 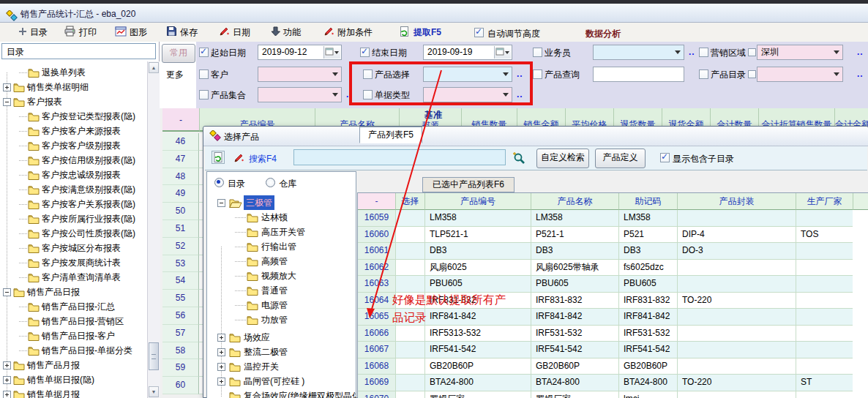 I want to click on catalog-button: 目录, so click(x=33, y=32).